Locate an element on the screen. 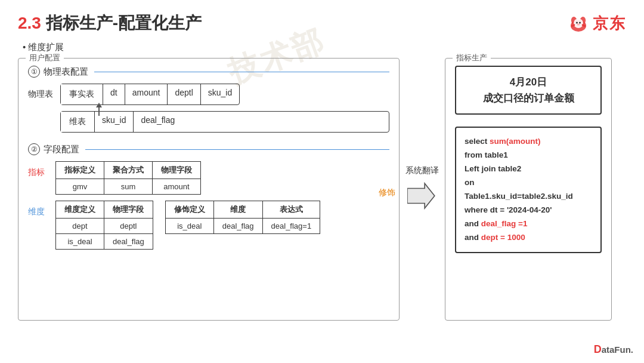  dim1-header-0: 维度定义 is located at coordinates (80, 210).